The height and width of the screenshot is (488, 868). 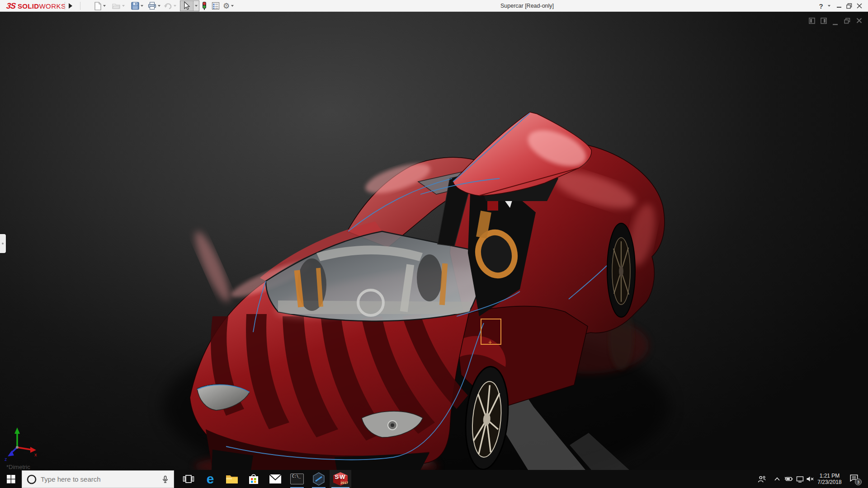 I want to click on axis-z-label: z, so click(x=6, y=459).